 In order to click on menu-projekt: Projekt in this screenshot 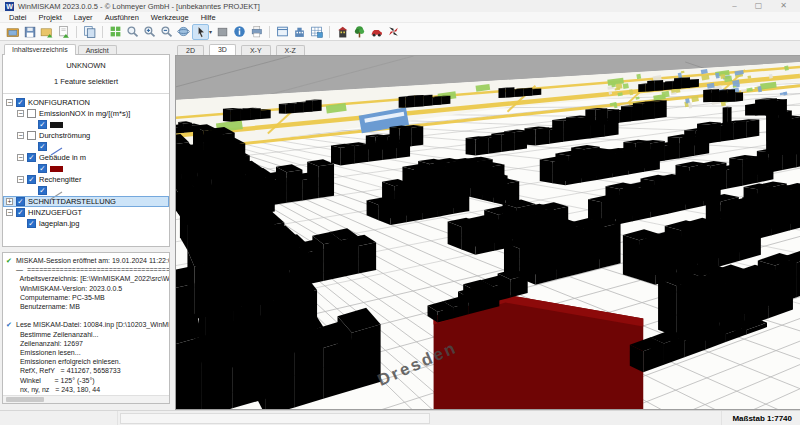, I will do `click(50, 17)`.